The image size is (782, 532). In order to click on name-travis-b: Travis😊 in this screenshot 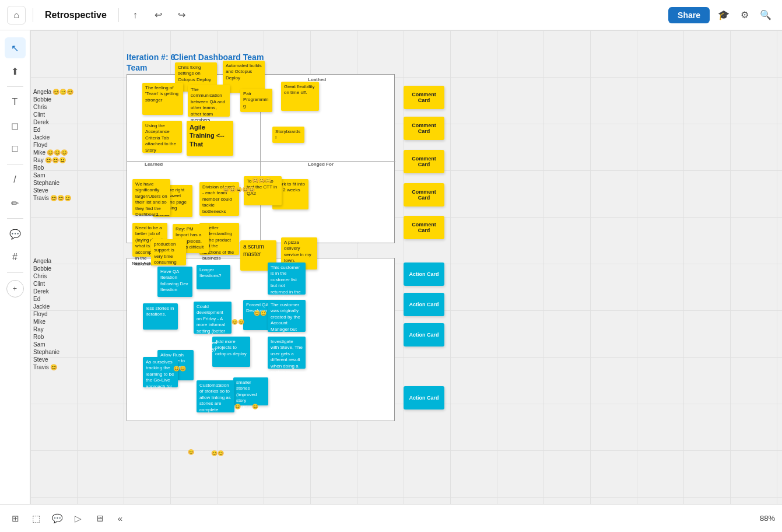, I will do `click(47, 368)`.